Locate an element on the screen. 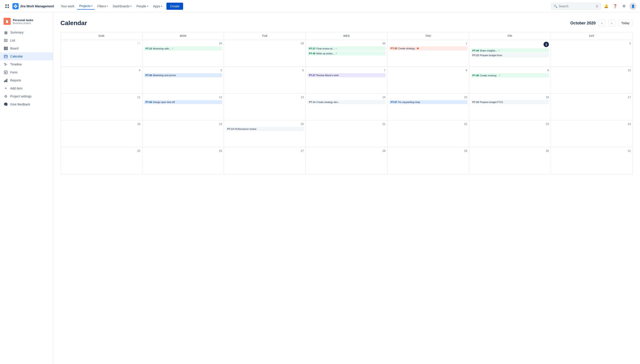  form-icon is located at coordinates (6, 72).